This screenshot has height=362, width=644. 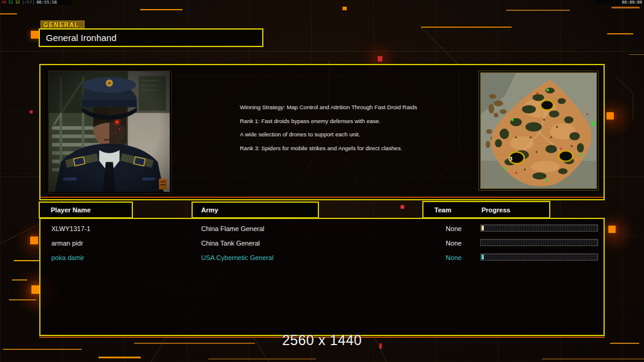 What do you see at coordinates (329, 107) in the screenshot?
I see `strategy-line: Winning Strategy: Map Control and Attrit…` at bounding box center [329, 107].